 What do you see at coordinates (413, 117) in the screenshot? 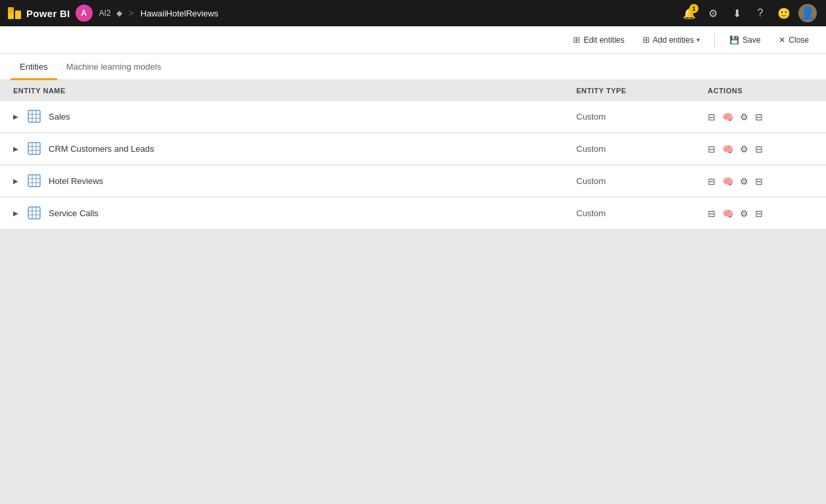
I see `entity-row-sales: ▶ Sales Custom ⊟ 🧠 ⚙ ⊟` at bounding box center [413, 117].